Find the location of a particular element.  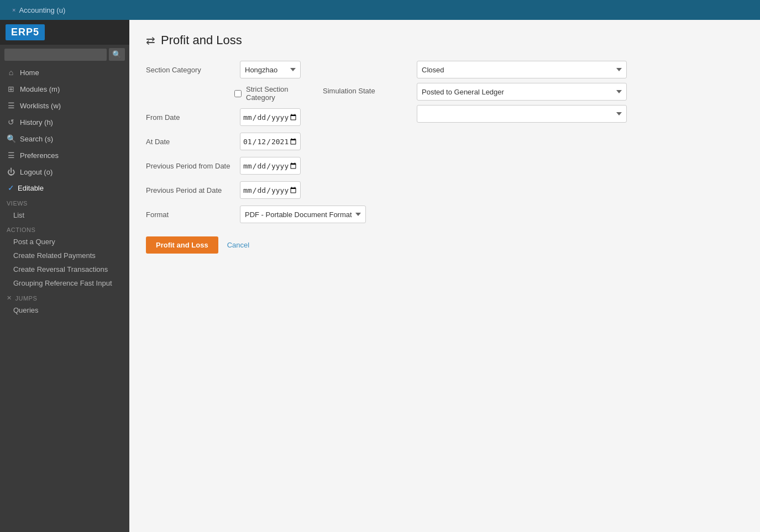

from-date-label: From Date is located at coordinates (190, 117).